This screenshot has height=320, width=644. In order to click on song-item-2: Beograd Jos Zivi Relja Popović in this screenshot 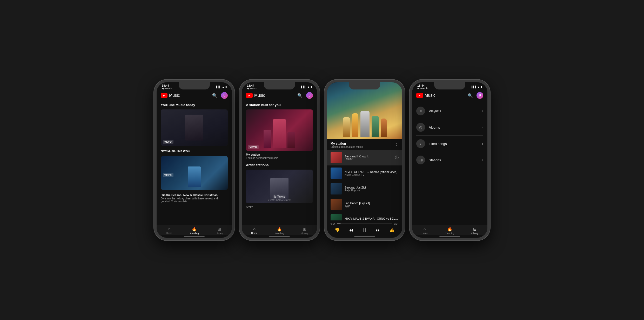, I will do `click(365, 189)`.